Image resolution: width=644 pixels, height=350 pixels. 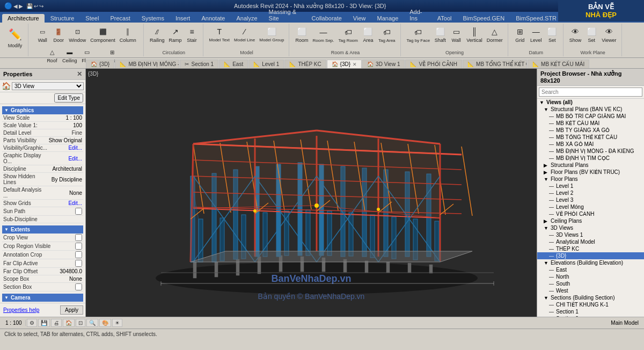 What do you see at coordinates (21, 6) in the screenshot?
I see `nav-forward: ▶` at bounding box center [21, 6].